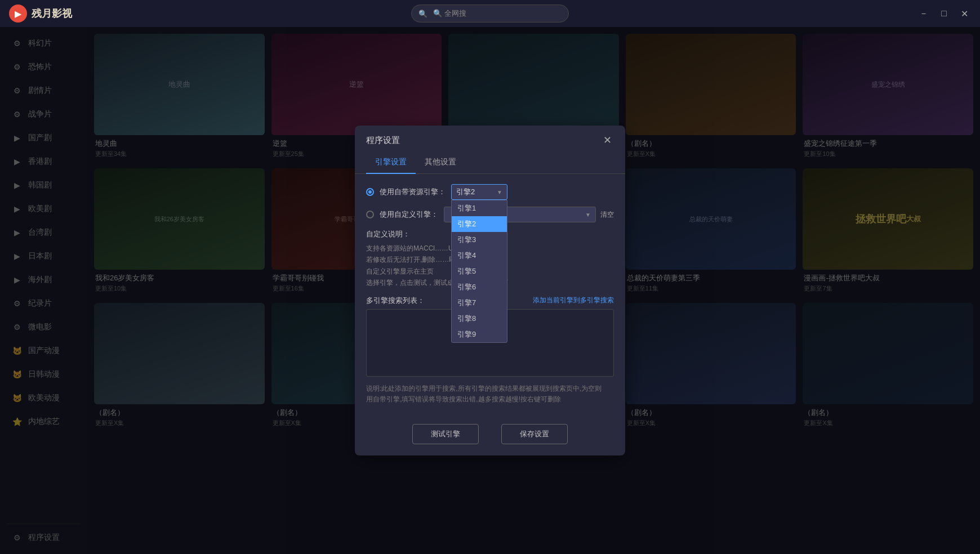 The height and width of the screenshot is (554, 980). I want to click on multi-engine-desc: 说明:此处添加的引擎用于搜索,所有引擎的搜索结果都被展现到搜索页中,为空则 用自…, so click(490, 394).